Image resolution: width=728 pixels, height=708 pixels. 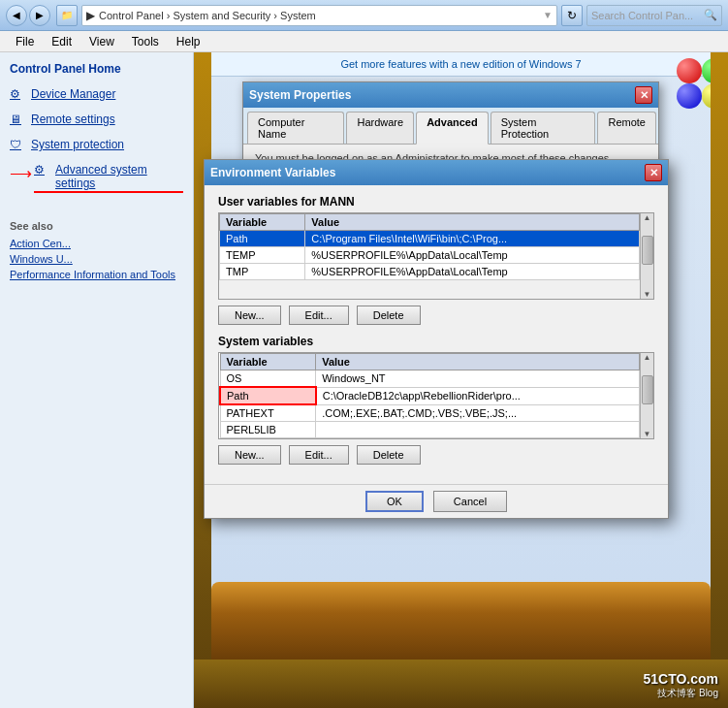 I want to click on sys-delete-button: Delete, so click(x=389, y=455).